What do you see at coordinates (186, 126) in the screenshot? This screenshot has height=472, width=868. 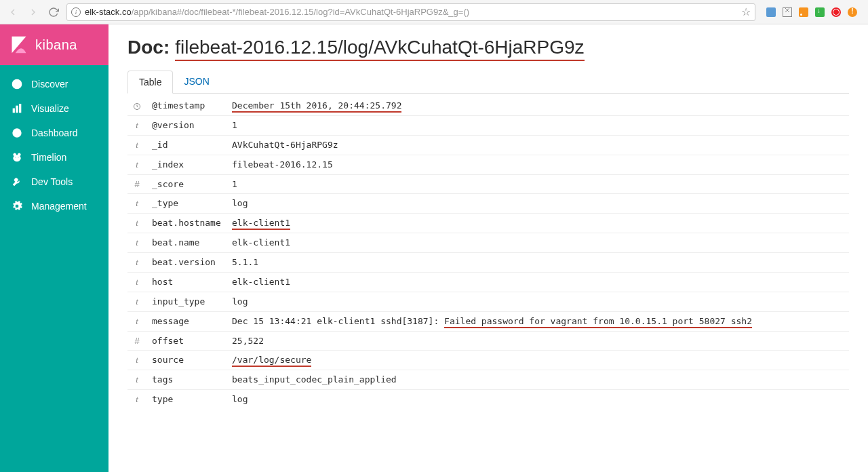 I see `field-name: @version` at bounding box center [186, 126].